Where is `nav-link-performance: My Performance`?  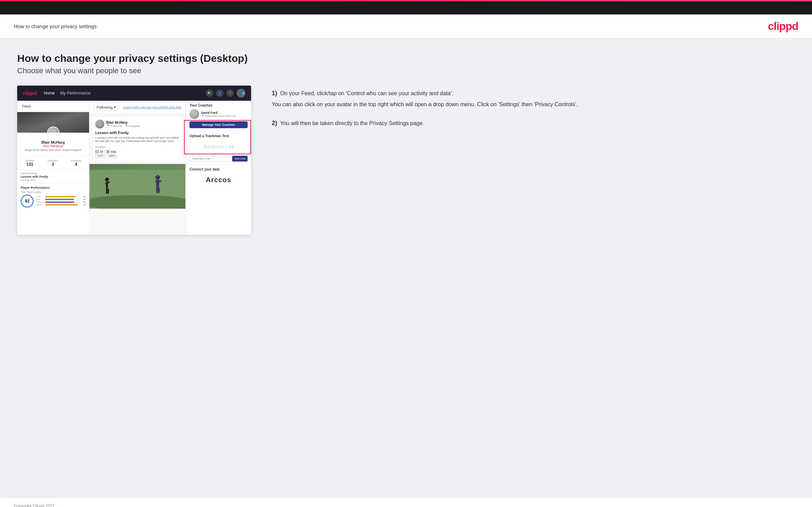 nav-link-performance: My Performance is located at coordinates (75, 93).